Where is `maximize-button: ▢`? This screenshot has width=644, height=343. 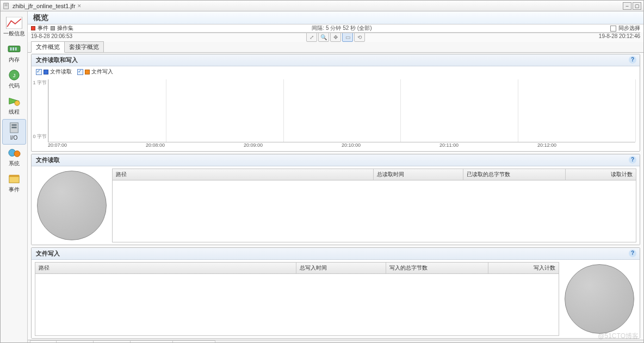
maximize-button: ▢ is located at coordinates (637, 6).